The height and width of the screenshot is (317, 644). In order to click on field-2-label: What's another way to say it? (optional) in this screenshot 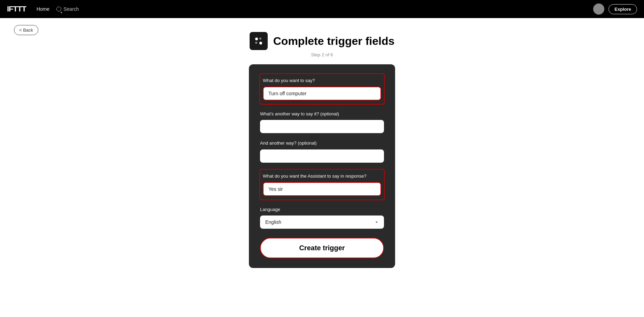, I will do `click(322, 114)`.